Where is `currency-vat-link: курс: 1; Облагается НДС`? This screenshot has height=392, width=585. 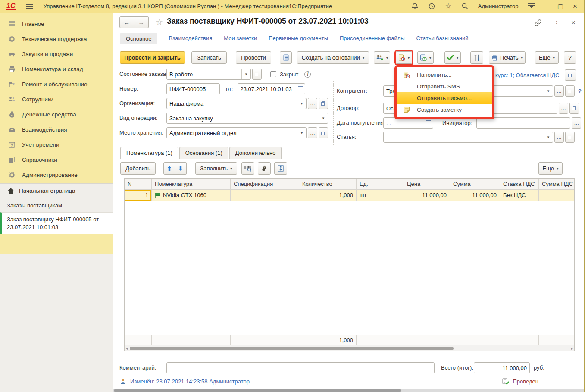 currency-vat-link: курс: 1; Облагается НДС is located at coordinates (527, 75).